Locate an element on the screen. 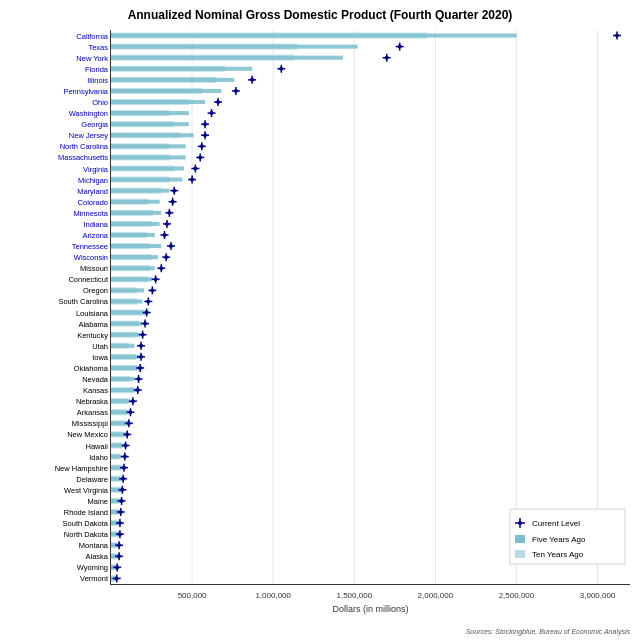 The image size is (640, 640). svg-text: Delaware is located at coordinates (92, 480).